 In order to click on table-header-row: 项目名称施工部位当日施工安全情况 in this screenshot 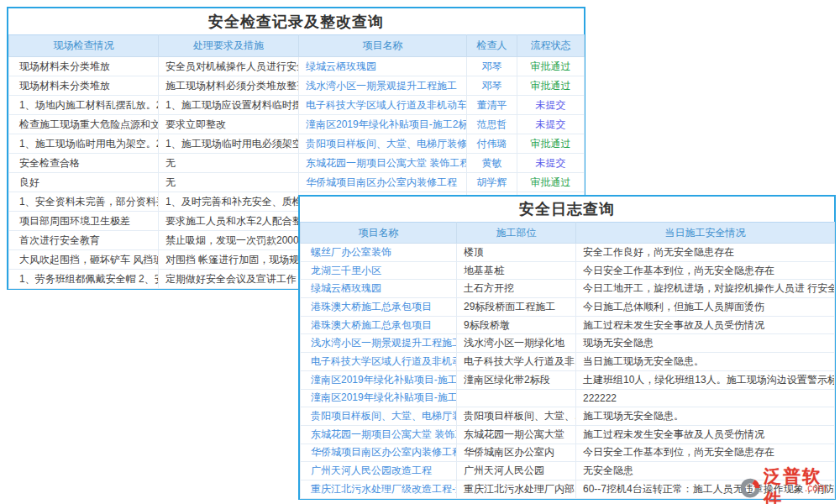, I will do `click(568, 234)`.